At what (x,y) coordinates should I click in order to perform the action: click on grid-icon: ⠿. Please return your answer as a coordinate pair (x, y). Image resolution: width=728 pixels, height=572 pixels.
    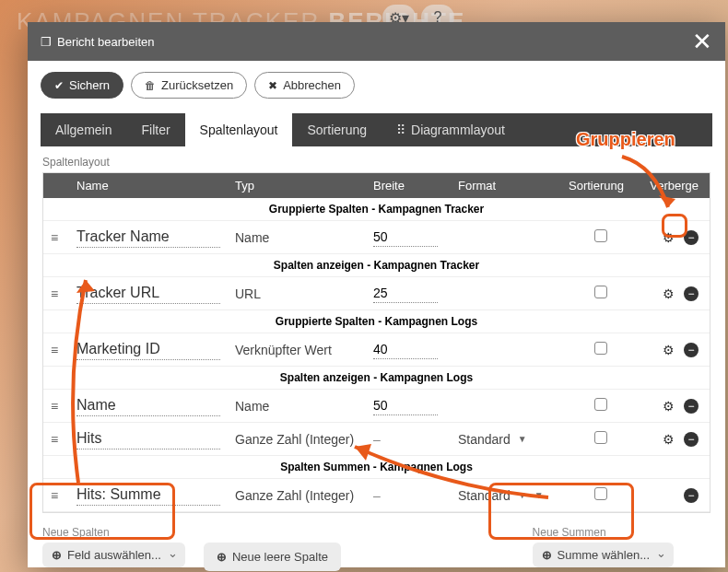
    Looking at the image, I should click on (401, 130).